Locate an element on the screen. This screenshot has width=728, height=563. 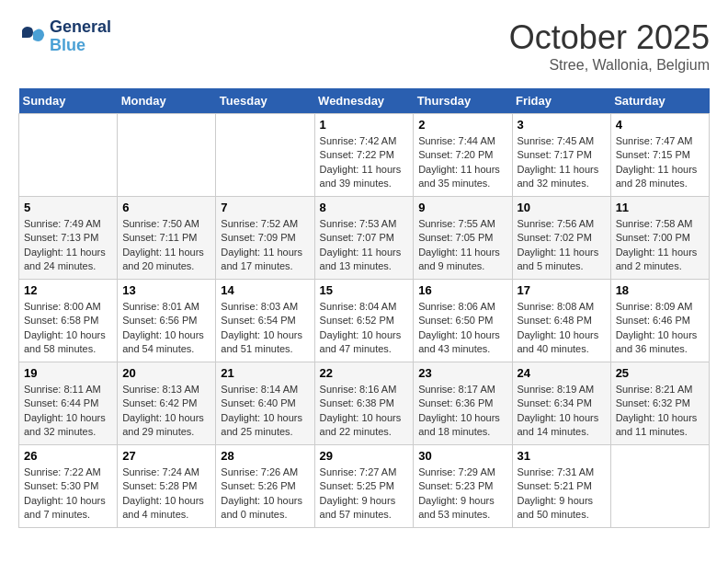
header-row: SundayMondayTuesdayWednesdayThursdayFrid… is located at coordinates (364, 101).